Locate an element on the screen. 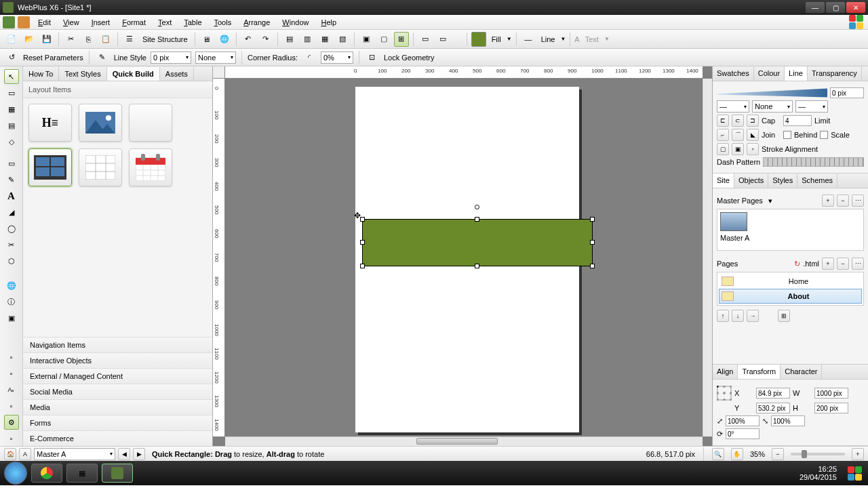 The height and width of the screenshot is (488, 868). preview-button: 🖥 is located at coordinates (207, 39).